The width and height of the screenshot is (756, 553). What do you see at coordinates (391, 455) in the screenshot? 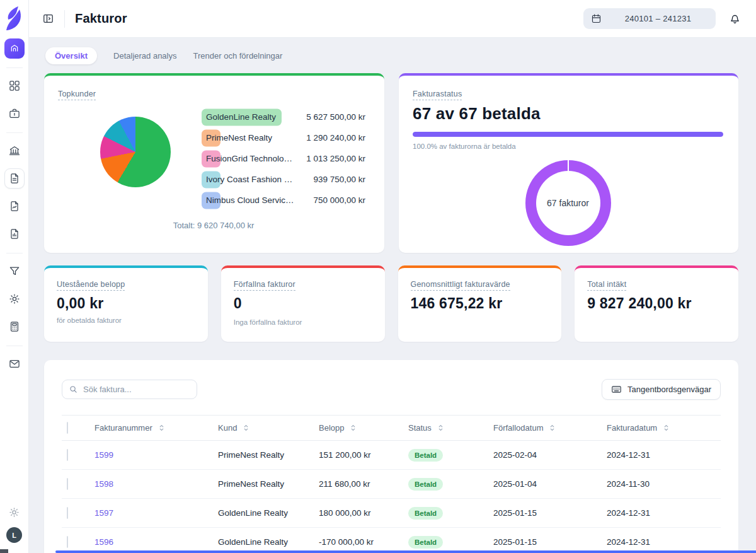
I see `table-row: 1599 PrimeNest Realty 151 200,00 kr Beta…` at bounding box center [391, 455].